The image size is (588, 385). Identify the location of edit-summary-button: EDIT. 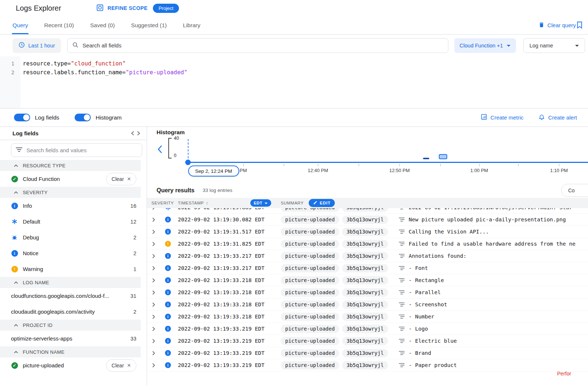
(322, 203).